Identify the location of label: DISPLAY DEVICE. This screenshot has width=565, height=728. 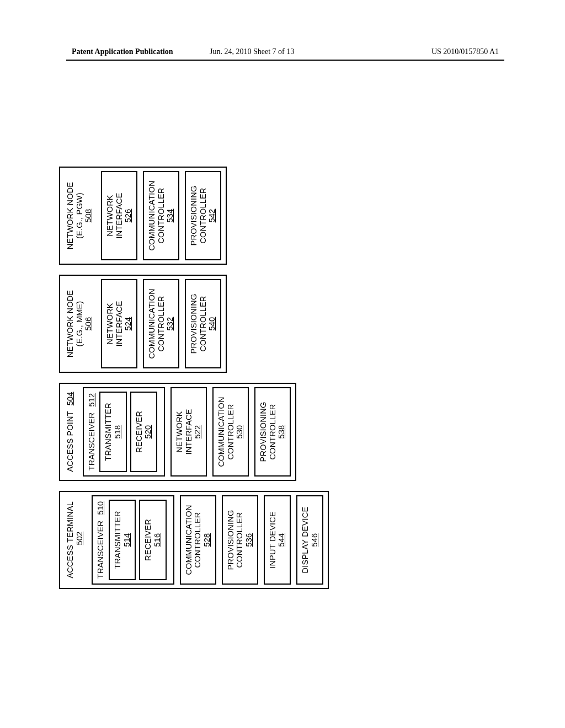
(305, 540).